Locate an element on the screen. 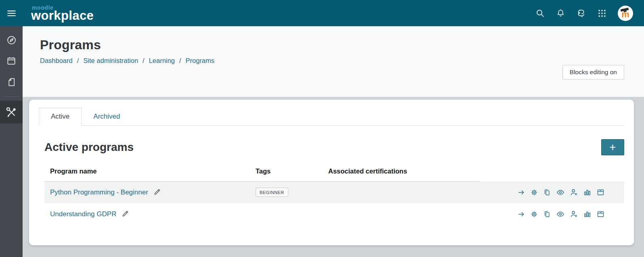  breadcrumb: Dashboard / Site administration / Learni… is located at coordinates (342, 61).